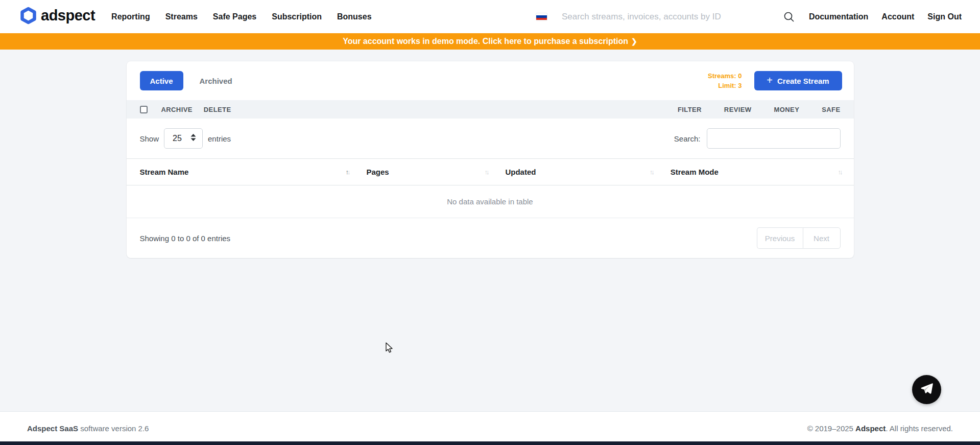  I want to click on column-pages: Pages ↑↓, so click(431, 172).